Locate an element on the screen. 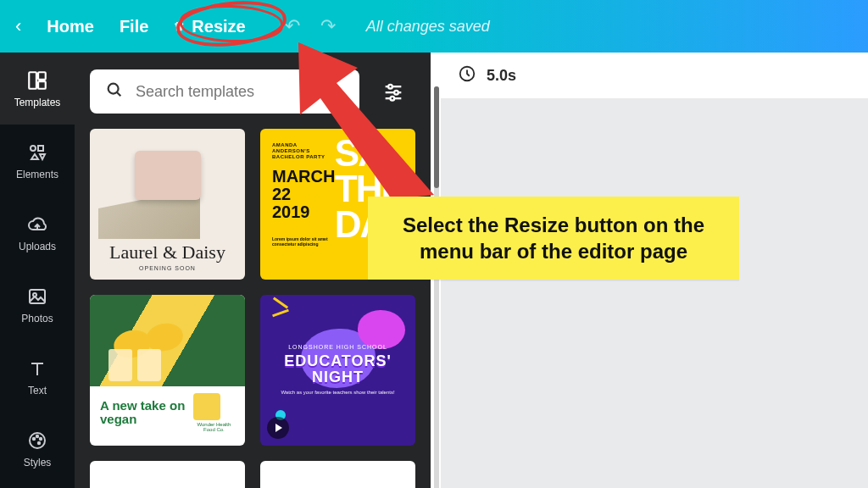  template-subtitle: OPENING SOON is located at coordinates (168, 268).